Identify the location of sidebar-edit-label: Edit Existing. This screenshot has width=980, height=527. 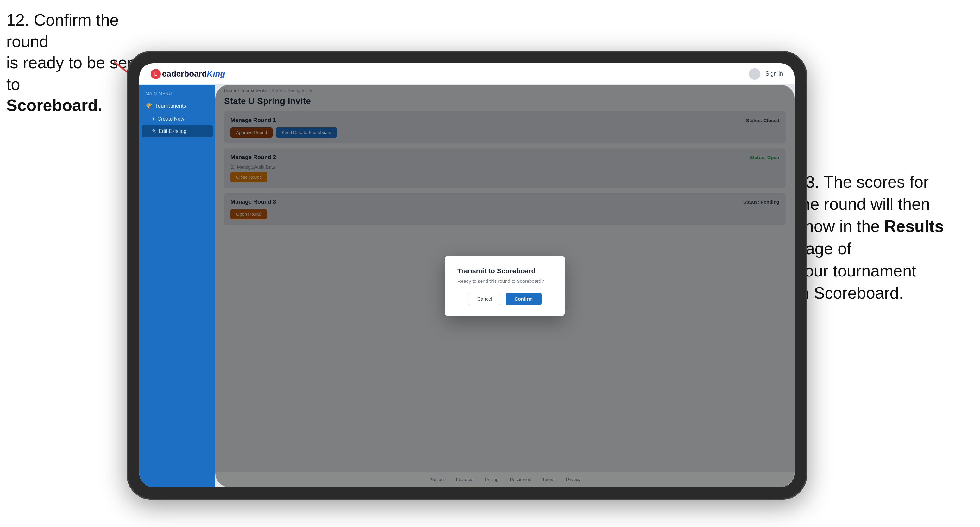
(173, 132).